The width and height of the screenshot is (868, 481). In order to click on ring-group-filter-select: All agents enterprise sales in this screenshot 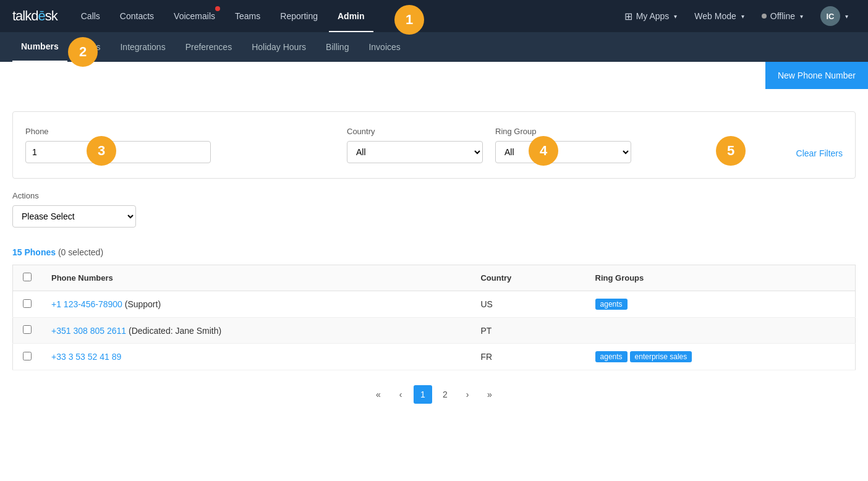, I will do `click(563, 152)`.